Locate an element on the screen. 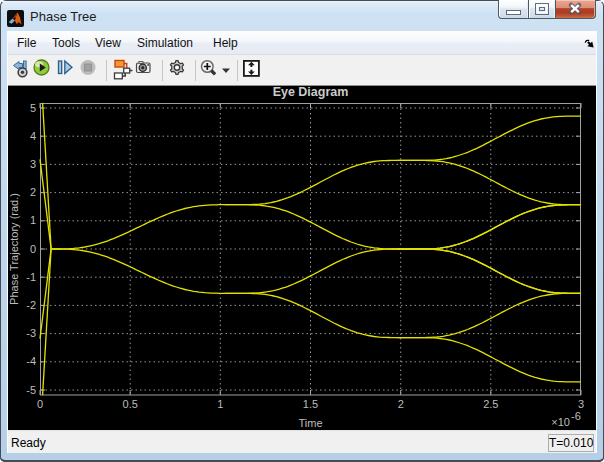 The image size is (604, 462). svg-text: -3 is located at coordinates (31, 333).